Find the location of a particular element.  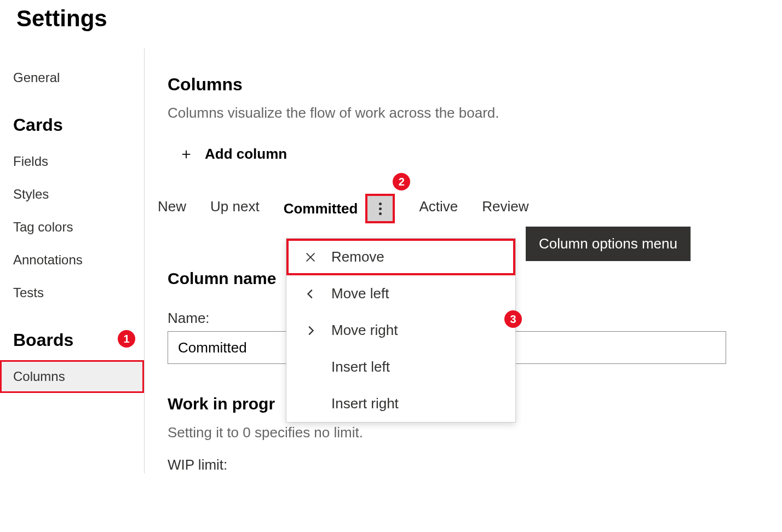

callout-badge-2: 2 is located at coordinates (401, 182).